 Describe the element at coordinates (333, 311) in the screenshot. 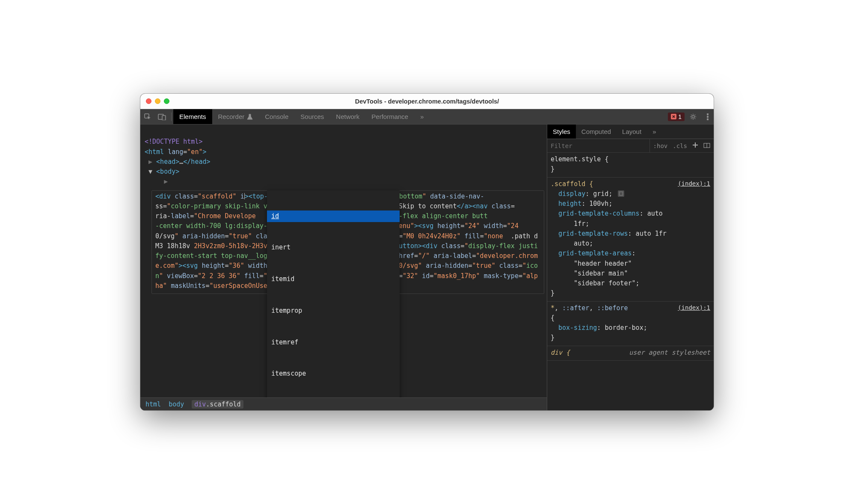

I see `autocomplete-item: itemprop` at that location.